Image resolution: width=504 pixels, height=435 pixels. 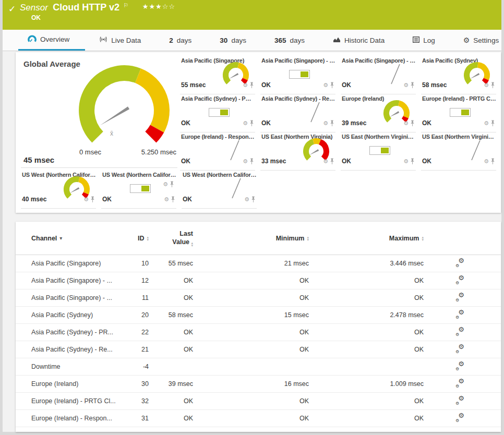 I want to click on tab-365-days: 365 days, so click(x=290, y=40).